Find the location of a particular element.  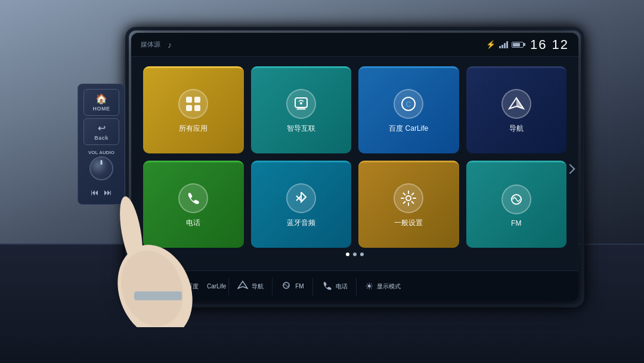

media-controls: ⏮ ⏭ is located at coordinates (101, 192).